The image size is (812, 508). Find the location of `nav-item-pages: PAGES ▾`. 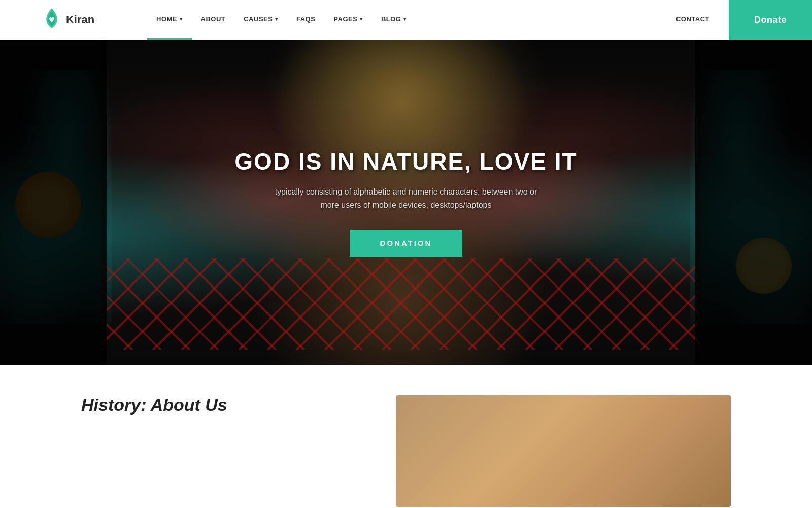

nav-item-pages: PAGES ▾ is located at coordinates (348, 20).